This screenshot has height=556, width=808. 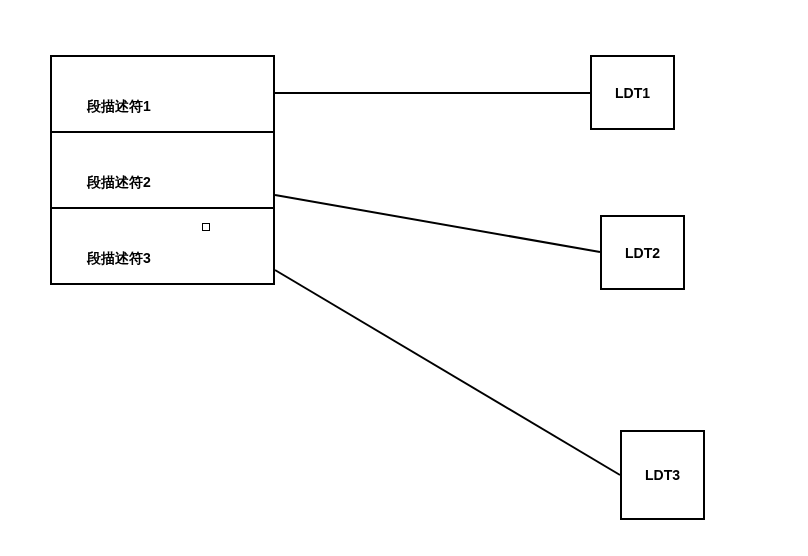 What do you see at coordinates (162, 95) in the screenshot?
I see `descriptor-row-1: 段描述符1` at bounding box center [162, 95].